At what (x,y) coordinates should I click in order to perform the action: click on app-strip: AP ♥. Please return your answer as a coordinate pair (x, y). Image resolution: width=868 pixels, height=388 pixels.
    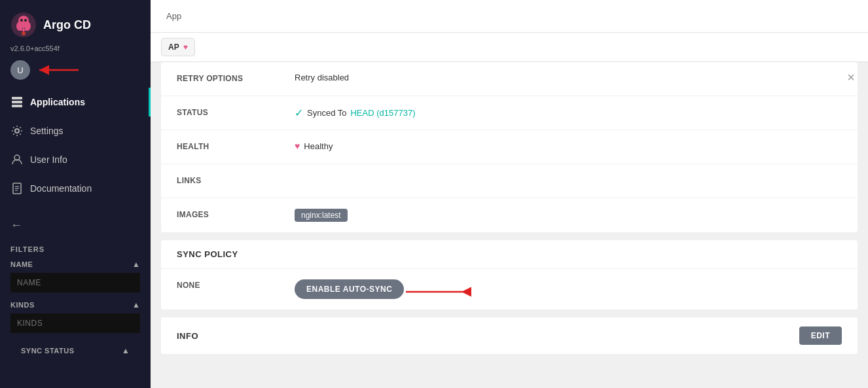
    Looking at the image, I should click on (509, 47).